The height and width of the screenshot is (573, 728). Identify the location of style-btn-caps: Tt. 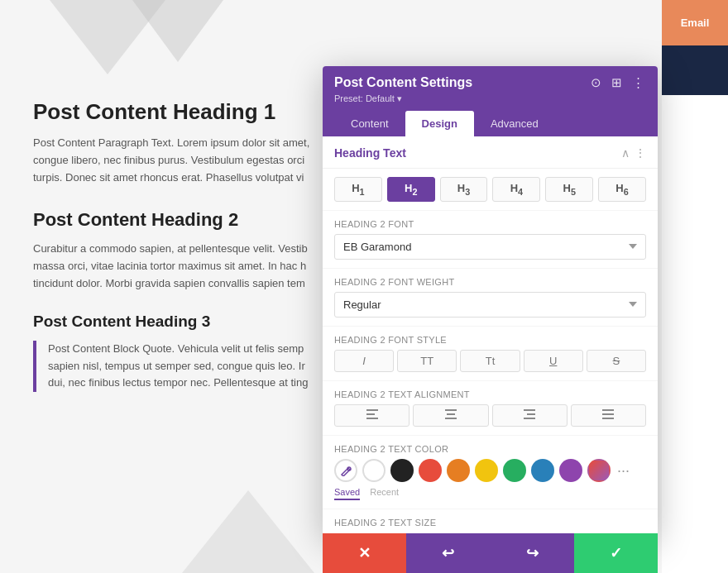
(490, 361).